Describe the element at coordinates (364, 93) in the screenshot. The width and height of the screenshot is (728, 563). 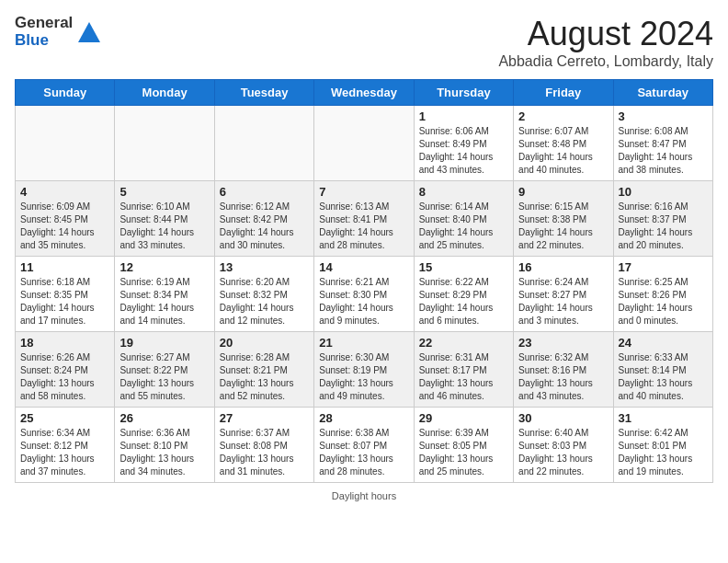
I see `days-header: SundayMondayTuesdayWednesdayThursdayFrid…` at that location.